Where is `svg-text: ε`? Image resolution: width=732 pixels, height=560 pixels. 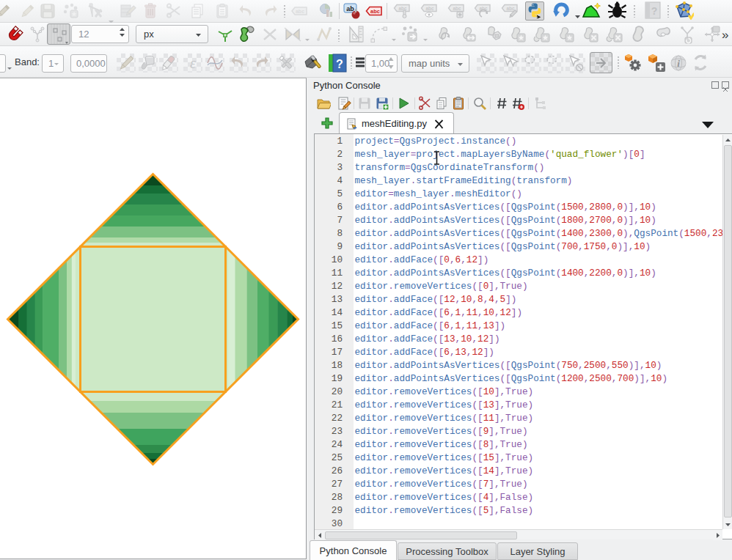 svg-text: ε is located at coordinates (193, 63).